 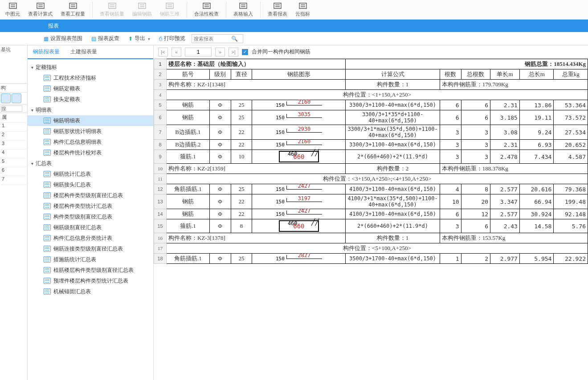 What do you see at coordinates (46, 53) in the screenshot?
I see `tab-rebar-reports: 钢筋报表量` at bounding box center [46, 53].